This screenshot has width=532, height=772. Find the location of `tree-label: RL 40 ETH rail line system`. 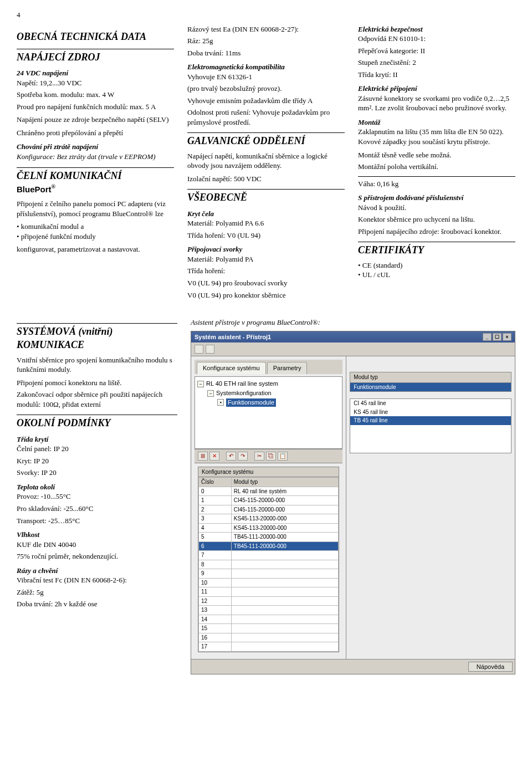

tree-label: RL 40 ETH rail line system is located at coordinates (242, 384).